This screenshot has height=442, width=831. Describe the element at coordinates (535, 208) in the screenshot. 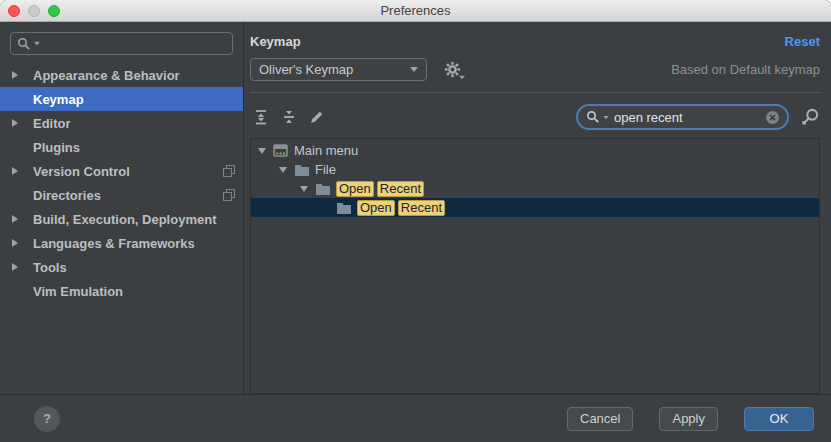

I see `tree-row-open-recent-selected: Open Recent` at that location.